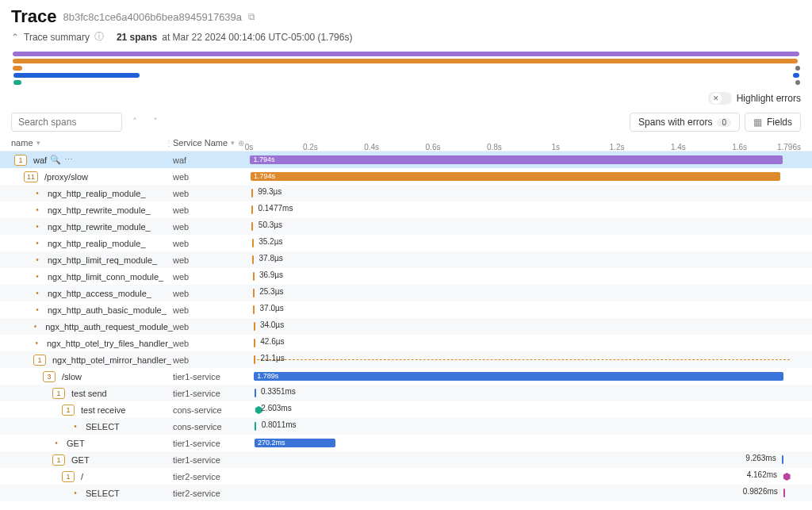 Image resolution: width=812 pixels, height=510 pixels. Describe the element at coordinates (406, 409) in the screenshot. I see `span-row: 1test receivecons-service⬢2.603ms` at that location.